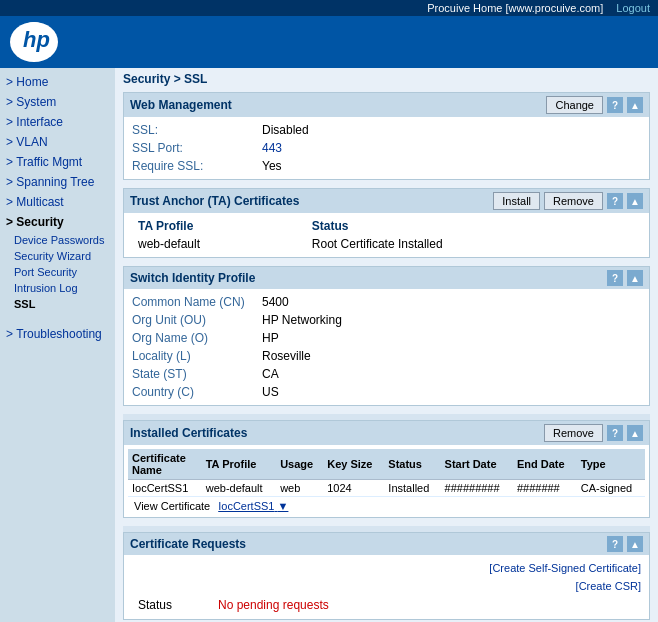  I want to click on sidebar-item-interface: > Interface, so click(58, 122).